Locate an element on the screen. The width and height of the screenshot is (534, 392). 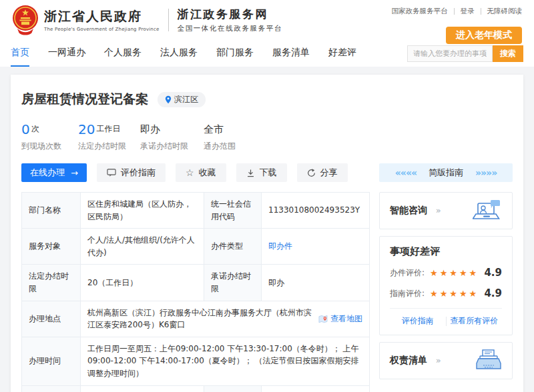
case-type-label: 办件类型 is located at coordinates (233, 247).